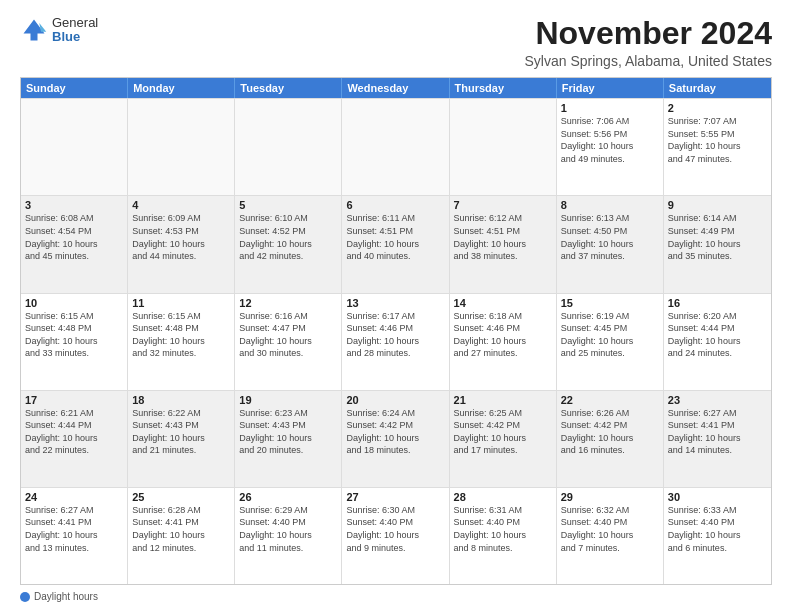 This screenshot has width=792, height=612. I want to click on day-info: Sunrise: 6:22 AM Sunset: 4:43 PM Dayligh…, so click(181, 432).